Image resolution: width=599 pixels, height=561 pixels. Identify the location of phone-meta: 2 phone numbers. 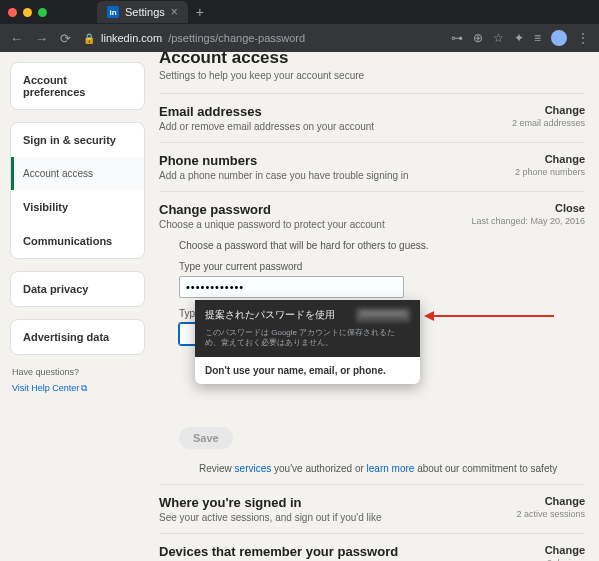
(550, 172).